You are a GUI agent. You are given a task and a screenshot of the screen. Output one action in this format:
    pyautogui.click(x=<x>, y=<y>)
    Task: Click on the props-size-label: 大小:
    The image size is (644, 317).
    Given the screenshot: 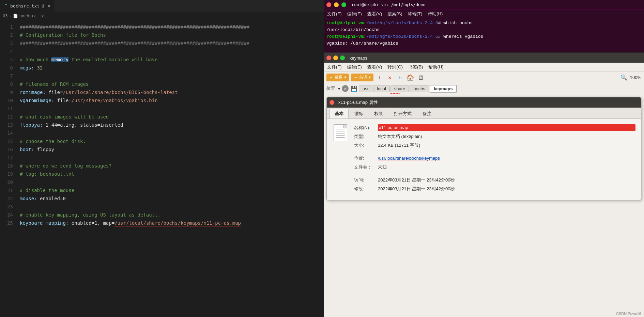 What is the action you would take?
    pyautogui.click(x=366, y=145)
    